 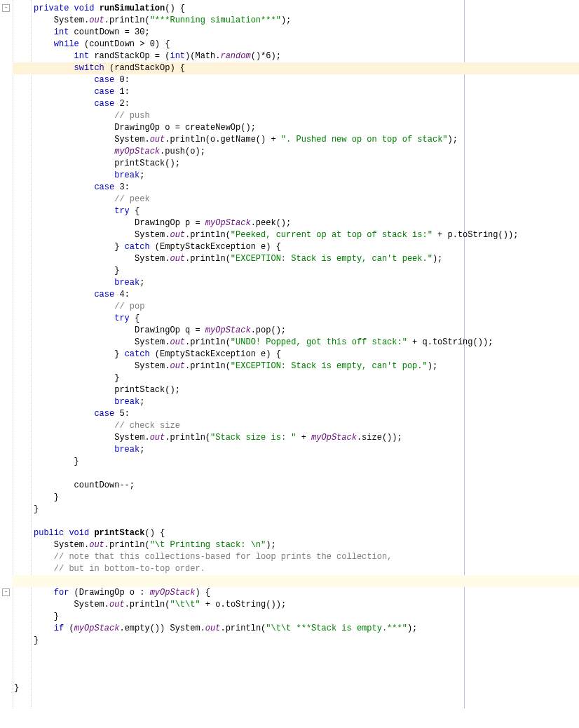 I want to click on code-line: // push, so click(x=290, y=116).